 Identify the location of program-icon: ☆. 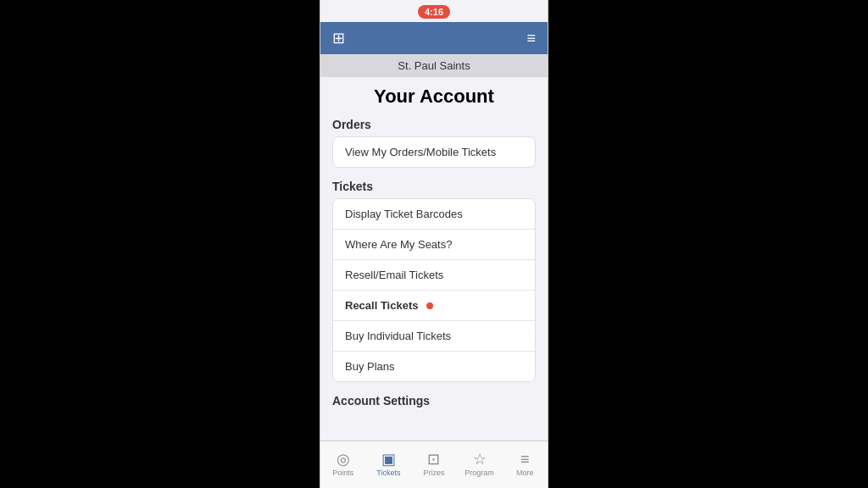
(480, 459).